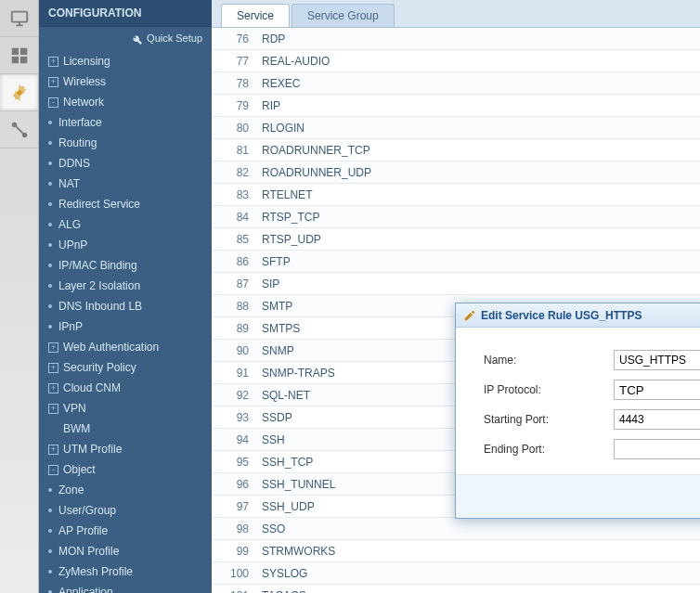 The image size is (700, 593). Describe the element at coordinates (84, 531) in the screenshot. I see `nav-item-label: AP Profile` at that location.